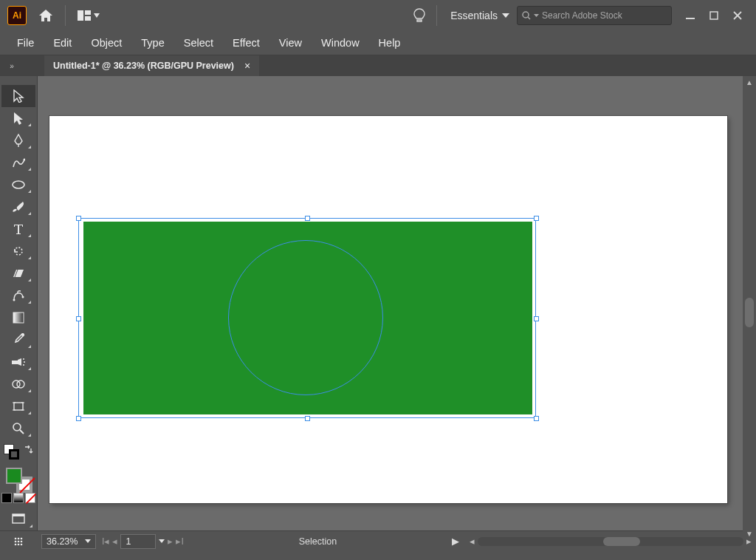  What do you see at coordinates (18, 118) in the screenshot?
I see `direct-selection-tool` at bounding box center [18, 118].